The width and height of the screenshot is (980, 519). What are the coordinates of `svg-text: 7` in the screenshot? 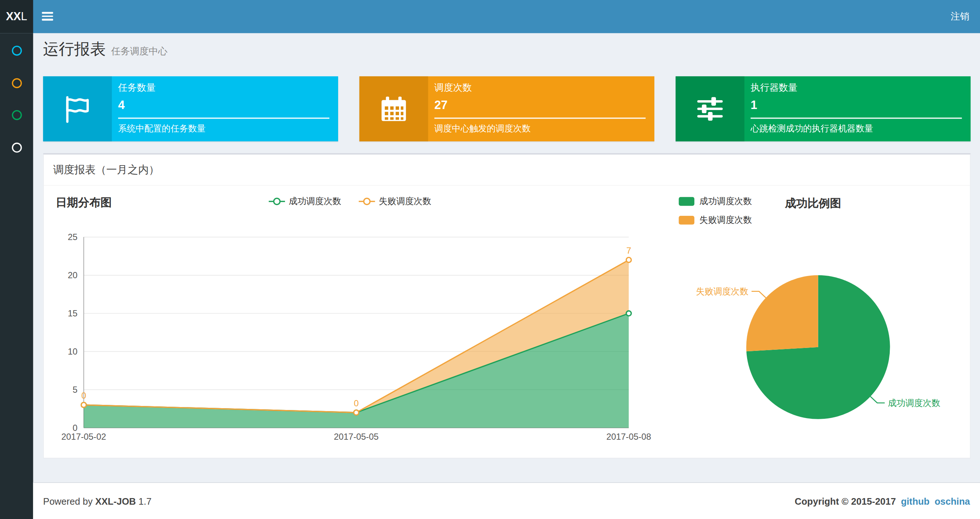 It's located at (629, 251).